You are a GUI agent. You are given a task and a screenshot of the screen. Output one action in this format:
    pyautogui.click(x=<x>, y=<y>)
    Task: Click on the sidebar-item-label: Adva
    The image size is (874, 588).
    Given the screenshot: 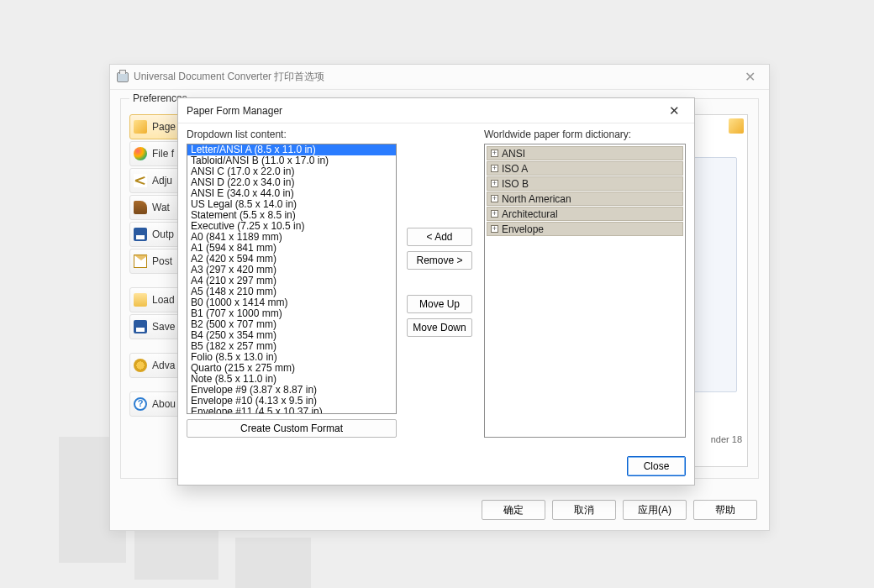 What is the action you would take?
    pyautogui.click(x=163, y=365)
    